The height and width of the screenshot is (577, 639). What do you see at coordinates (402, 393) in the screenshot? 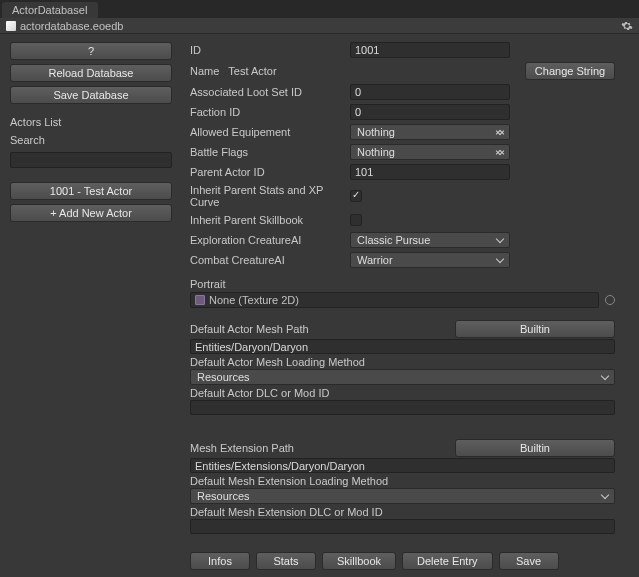
I see `mesh-dlc-label: Default Actor DLC or Mod ID` at bounding box center [402, 393].